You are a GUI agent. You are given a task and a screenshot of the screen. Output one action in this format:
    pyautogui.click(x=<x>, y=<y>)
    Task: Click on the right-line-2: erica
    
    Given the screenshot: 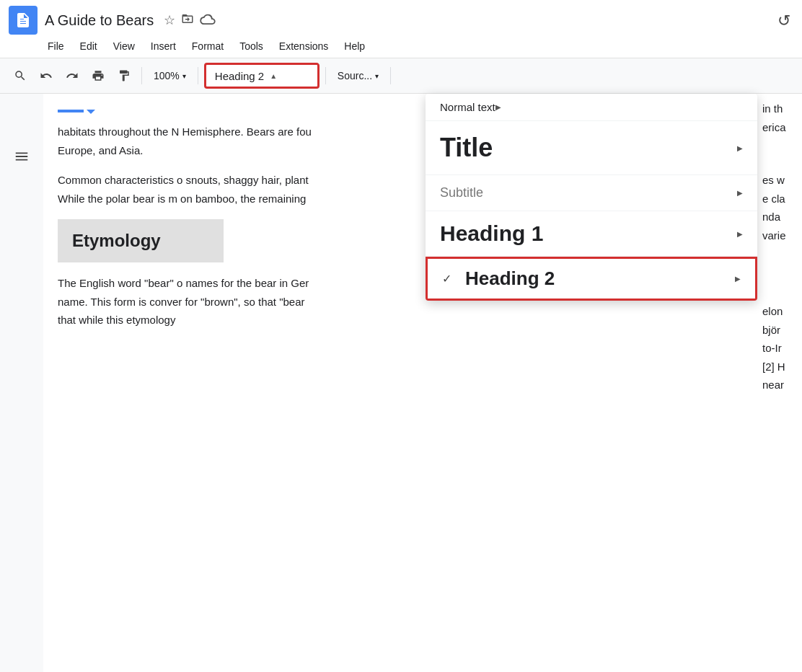 What is the action you would take?
    pyautogui.click(x=782, y=128)
    